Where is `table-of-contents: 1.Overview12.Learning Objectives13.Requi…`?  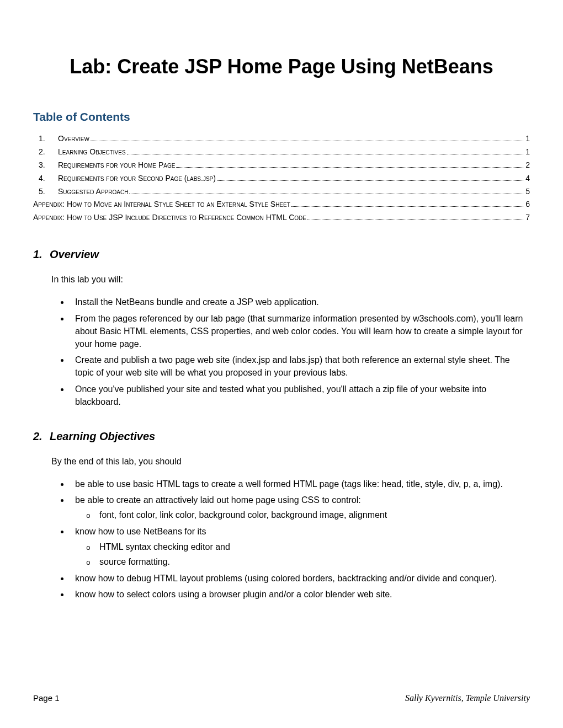
table-of-contents: 1.Overview12.Learning Objectives13.Requi… is located at coordinates (282, 178).